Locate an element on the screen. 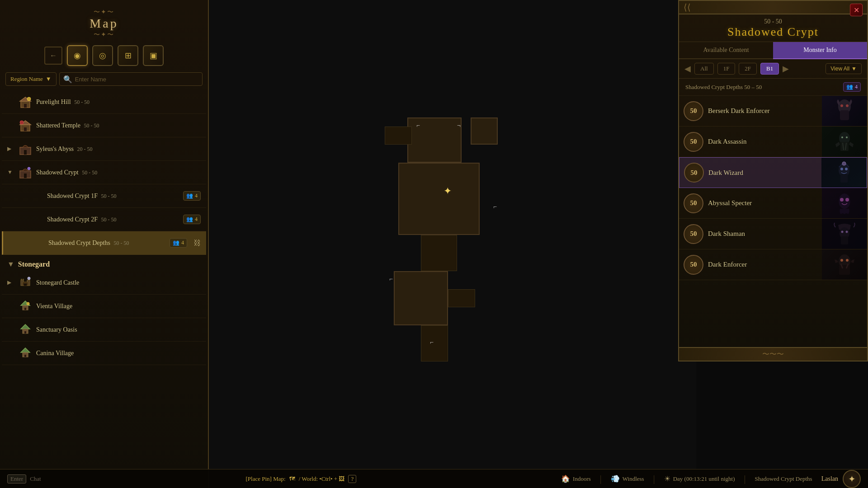 The height and width of the screenshot is (488, 868). list-item-shattered-temple: Shattered Temple 50 - 50 is located at coordinates (104, 126).